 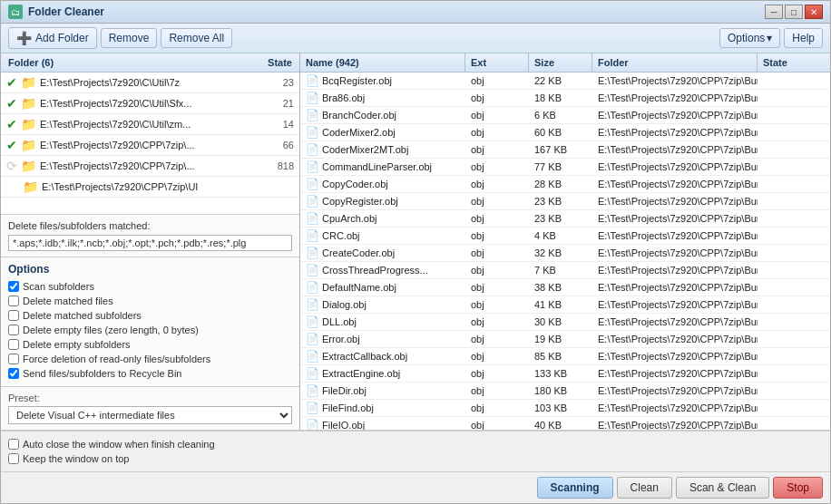 I want to click on table-row: 📄FileIO.obj obj 40 KB E:\Test\Projects\7…, so click(x=565, y=423).